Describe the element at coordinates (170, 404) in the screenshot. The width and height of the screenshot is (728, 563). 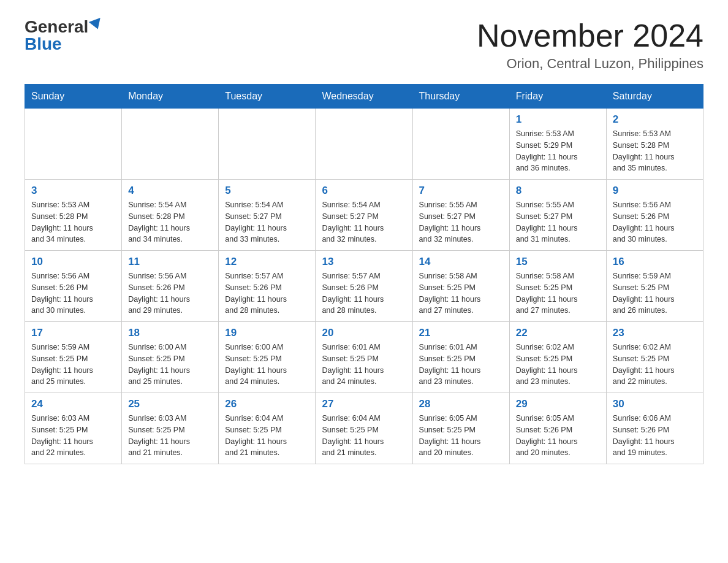
I see `day-number: 25` at that location.